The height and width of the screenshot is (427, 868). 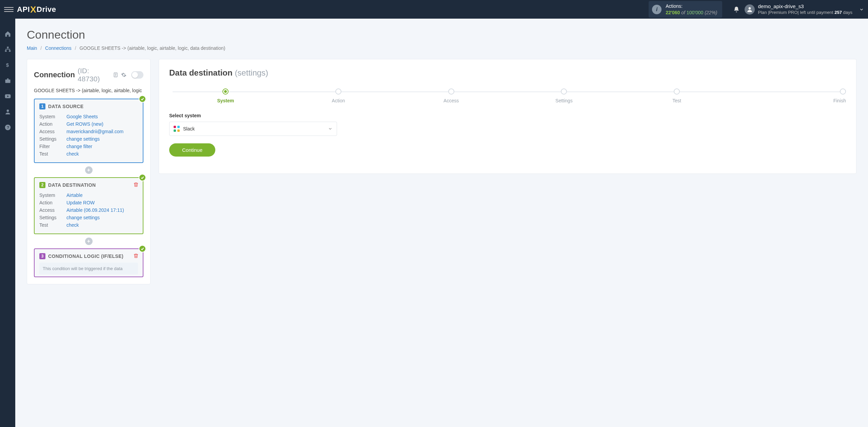 What do you see at coordinates (508, 73) in the screenshot?
I see `panel-title: Data destination (settings)` at bounding box center [508, 73].